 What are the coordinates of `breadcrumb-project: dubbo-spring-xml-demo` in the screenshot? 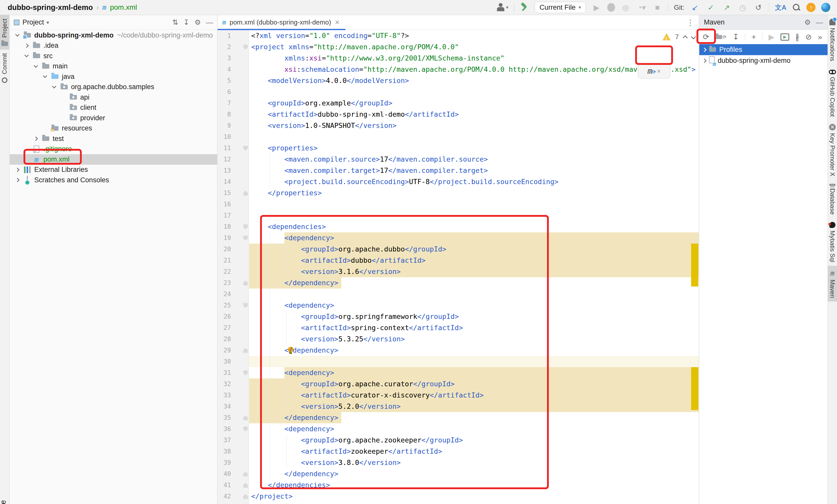 It's located at (50, 7).